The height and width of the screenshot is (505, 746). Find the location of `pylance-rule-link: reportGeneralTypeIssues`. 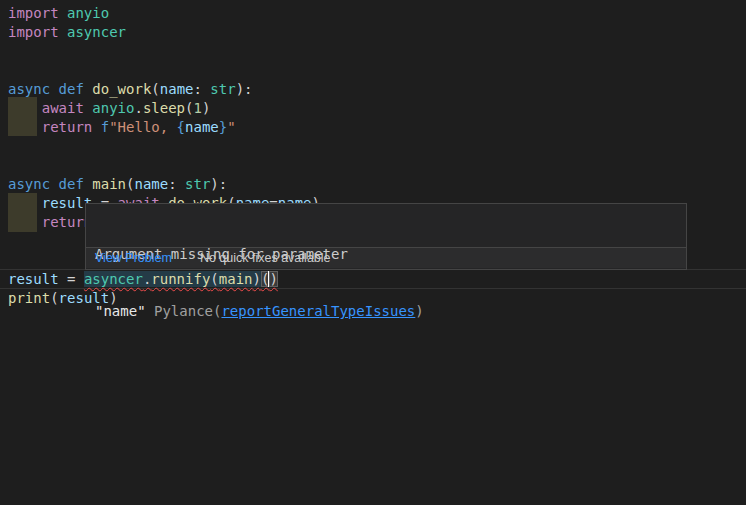

pylance-rule-link: reportGeneralTypeIssues is located at coordinates (318, 311).